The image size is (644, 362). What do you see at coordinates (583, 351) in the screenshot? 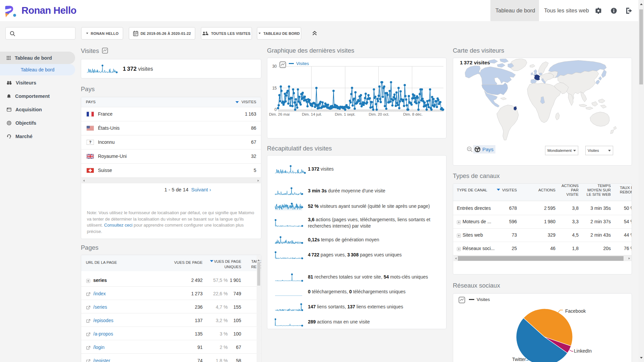
I see `svg-text: LinkedIn` at bounding box center [583, 351].